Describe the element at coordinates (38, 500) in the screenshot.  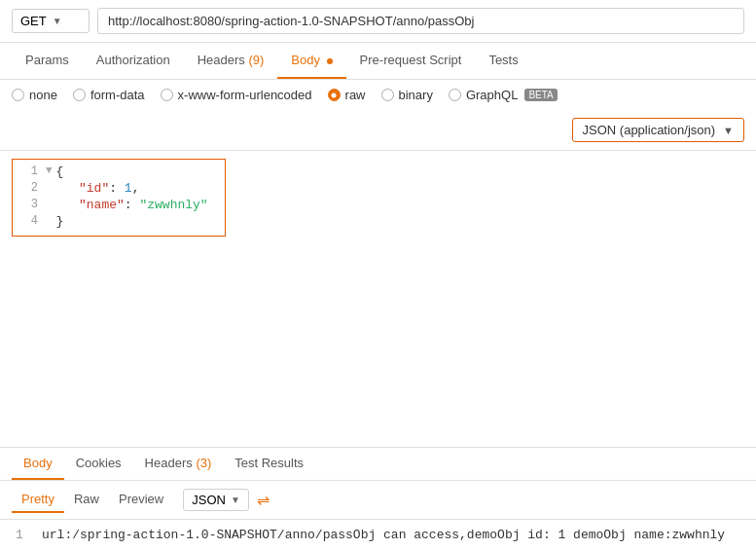
I see `resp-view-pretty: Pretty` at that location.